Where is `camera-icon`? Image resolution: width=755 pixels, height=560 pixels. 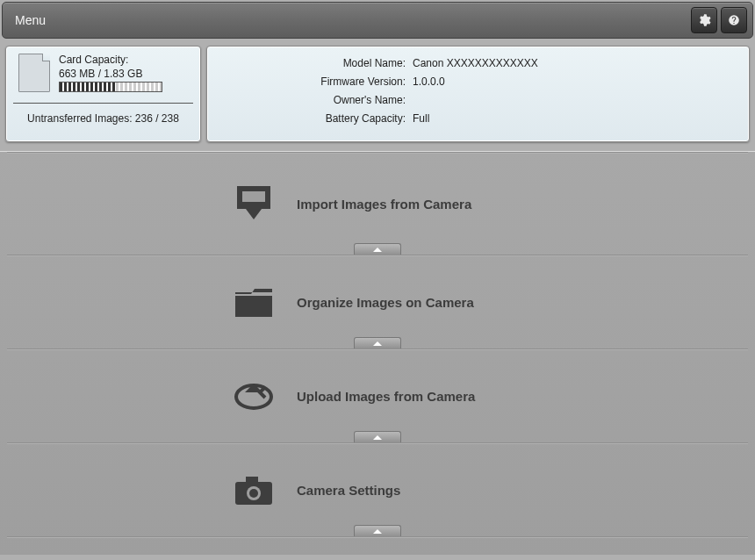 camera-icon is located at coordinates (254, 491).